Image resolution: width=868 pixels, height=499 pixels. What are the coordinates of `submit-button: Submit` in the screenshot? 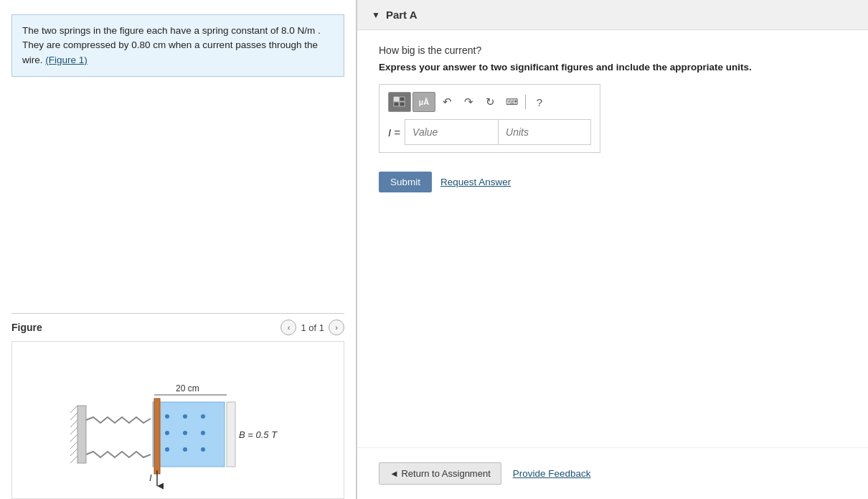 It's located at (405, 182).